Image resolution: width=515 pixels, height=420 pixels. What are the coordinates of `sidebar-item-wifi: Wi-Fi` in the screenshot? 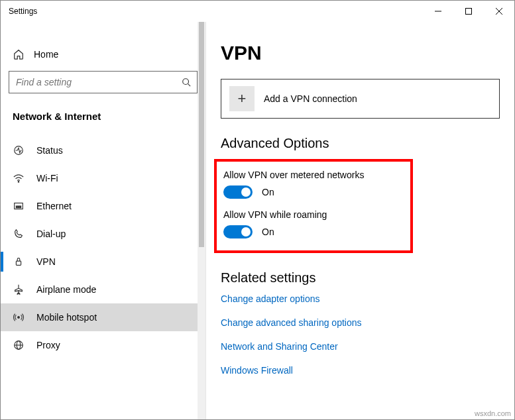 It's located at (103, 178).